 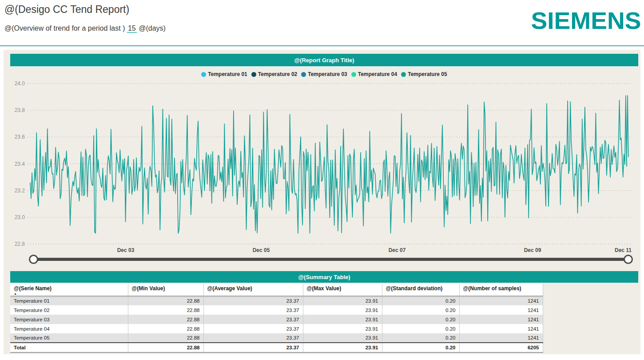 What do you see at coordinates (276, 319) in the screenshot?
I see `summary-table-body: Temperature 0122.8823.3723.910.201241Tem…` at bounding box center [276, 319].